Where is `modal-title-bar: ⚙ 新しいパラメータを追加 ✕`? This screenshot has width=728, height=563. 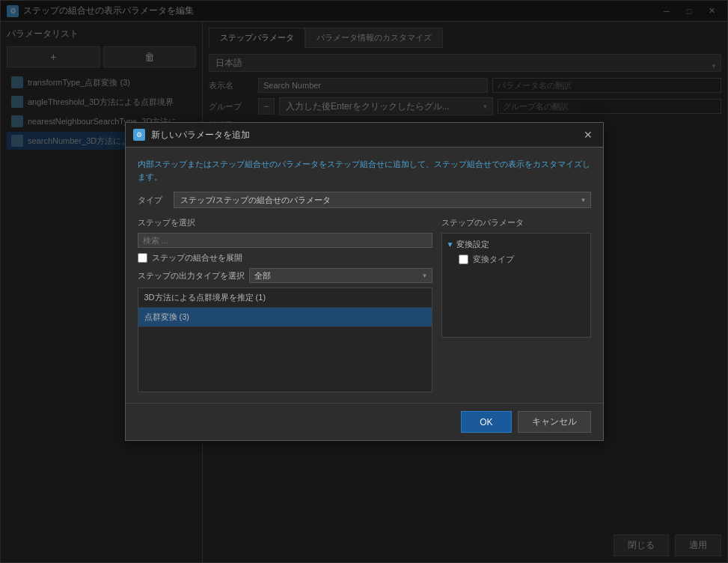
modal-title-bar: ⚙ 新しいパラメータを追加 ✕ is located at coordinates (364, 135).